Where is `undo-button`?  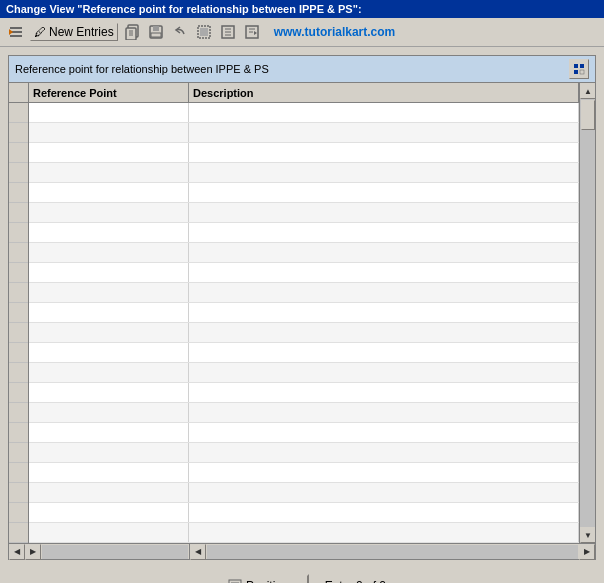 undo-button is located at coordinates (180, 32).